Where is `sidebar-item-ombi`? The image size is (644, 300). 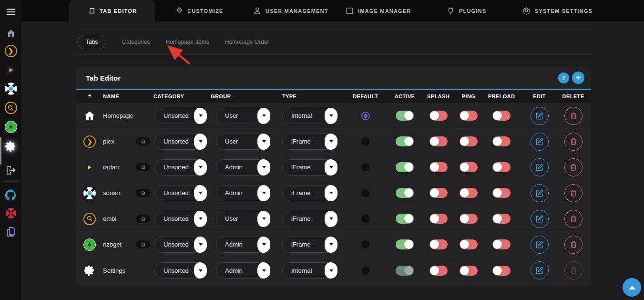 sidebar-item-ombi is located at coordinates (10, 108).